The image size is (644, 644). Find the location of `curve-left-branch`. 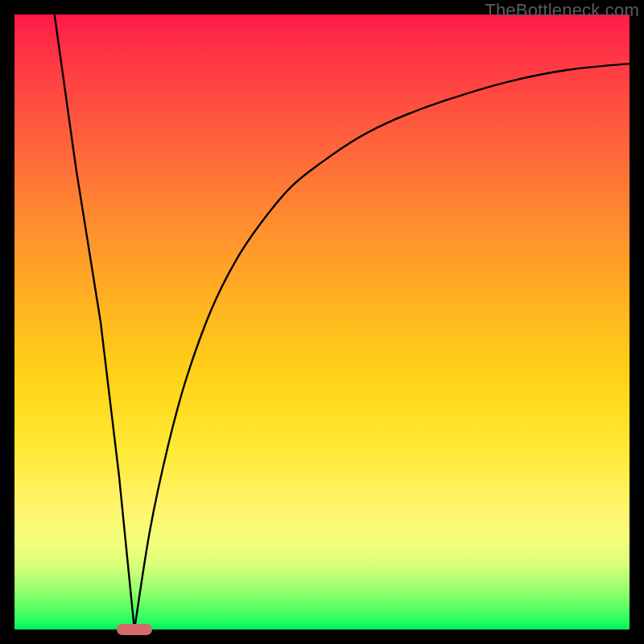

curve-left-branch is located at coordinates (95, 322).